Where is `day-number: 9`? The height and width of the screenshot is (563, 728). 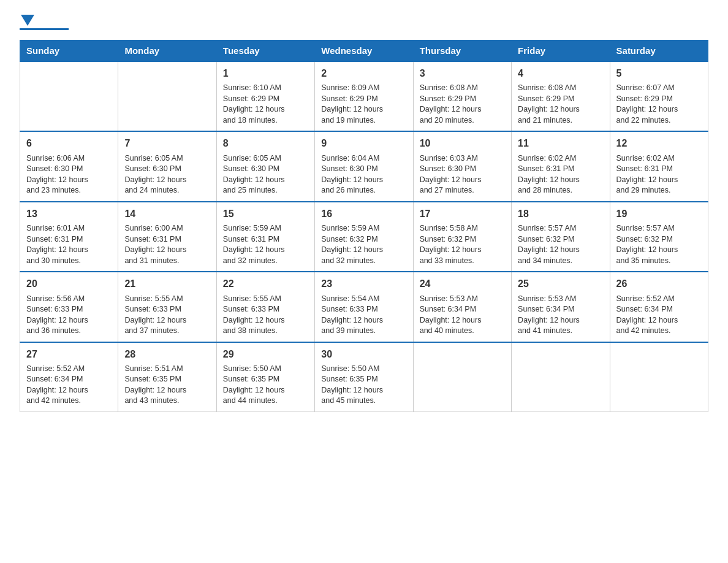 day-number: 9 is located at coordinates (364, 144).